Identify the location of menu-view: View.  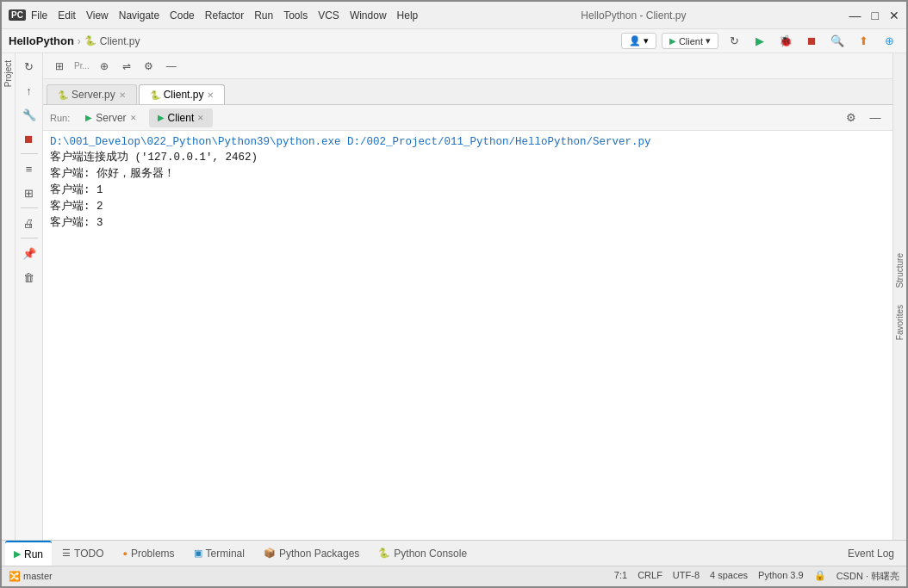
(97, 15).